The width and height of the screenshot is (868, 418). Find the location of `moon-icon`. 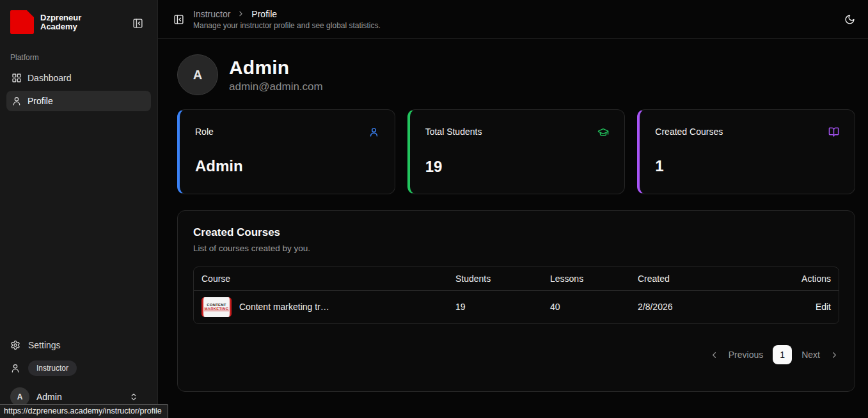

moon-icon is located at coordinates (849, 19).